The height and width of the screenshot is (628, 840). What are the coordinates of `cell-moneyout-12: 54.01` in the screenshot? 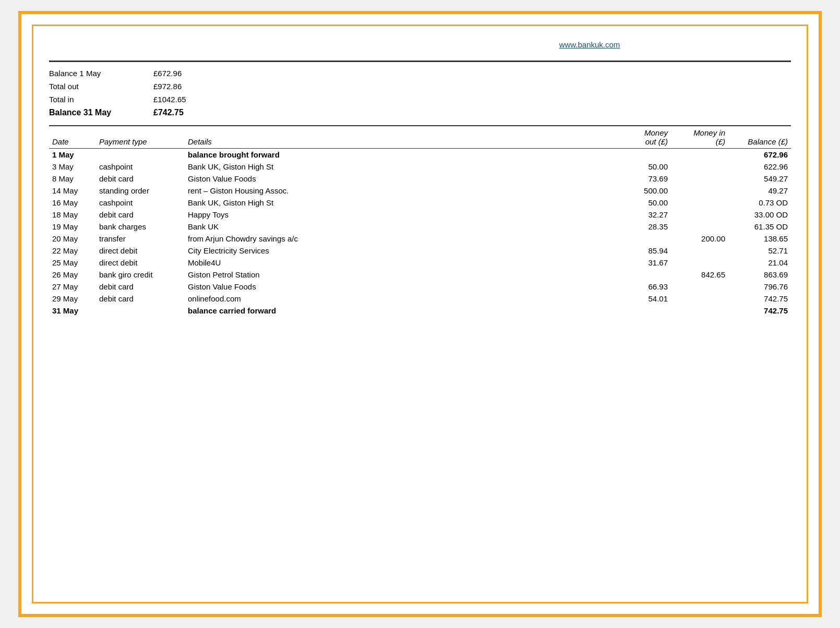 It's located at (642, 298).